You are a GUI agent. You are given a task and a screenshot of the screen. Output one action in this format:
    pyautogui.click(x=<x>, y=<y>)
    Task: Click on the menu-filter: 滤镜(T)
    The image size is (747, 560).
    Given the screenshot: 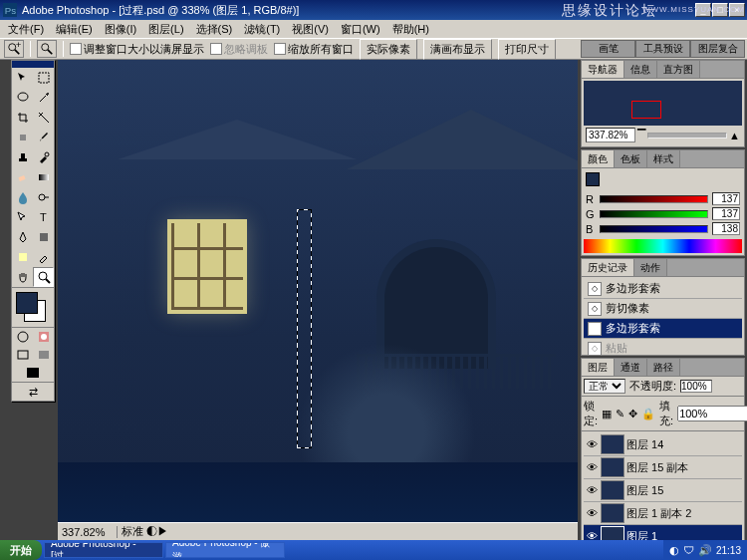 What is the action you would take?
    pyautogui.click(x=262, y=30)
    